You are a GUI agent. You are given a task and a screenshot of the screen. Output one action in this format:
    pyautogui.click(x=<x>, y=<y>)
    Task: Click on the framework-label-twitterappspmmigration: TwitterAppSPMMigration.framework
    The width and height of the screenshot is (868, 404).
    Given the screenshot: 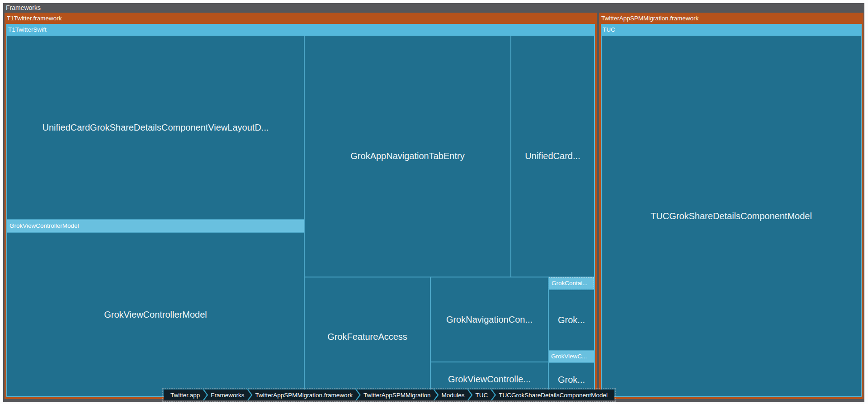 What is the action you would take?
    pyautogui.click(x=731, y=18)
    